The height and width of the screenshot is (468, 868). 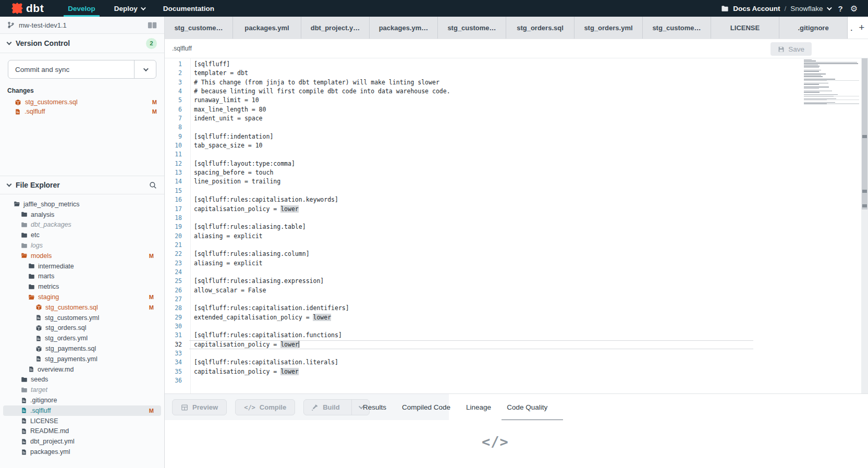 What do you see at coordinates (82, 411) in the screenshot?
I see `tree-item-.sqlfluff: .sqlfluffM` at bounding box center [82, 411].